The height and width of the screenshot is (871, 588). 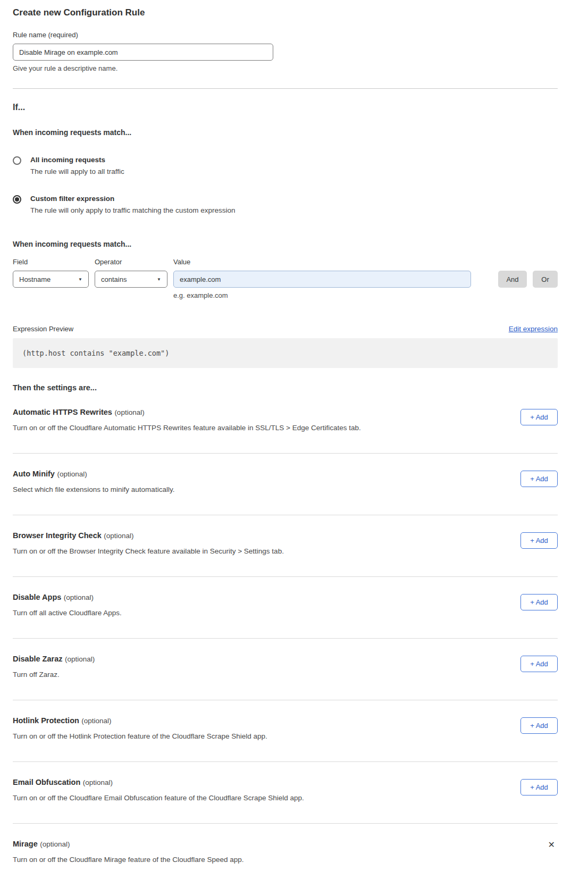 I want to click on rule-name-label: Rule name (required), so click(x=285, y=35).